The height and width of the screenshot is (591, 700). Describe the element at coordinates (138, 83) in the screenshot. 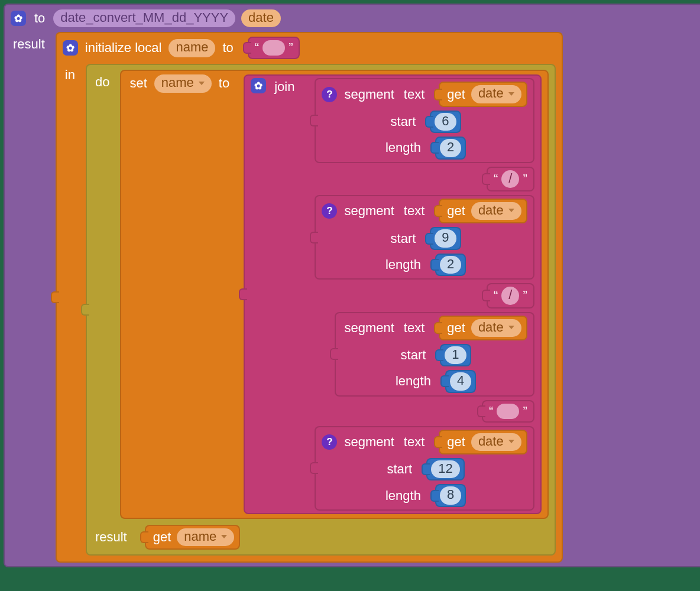

I see `set-keyword: set` at that location.